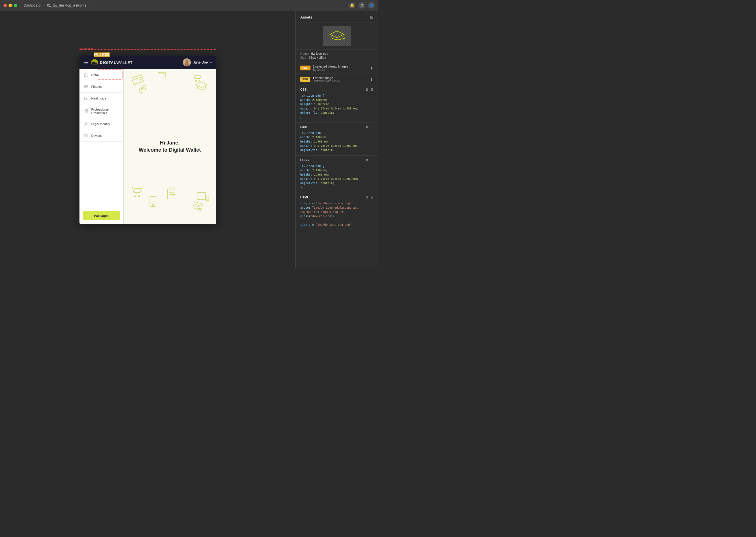 This screenshot has width=756, height=537. Describe the element at coordinates (86, 124) in the screenshot. I see `legal-identity-icon` at that location.